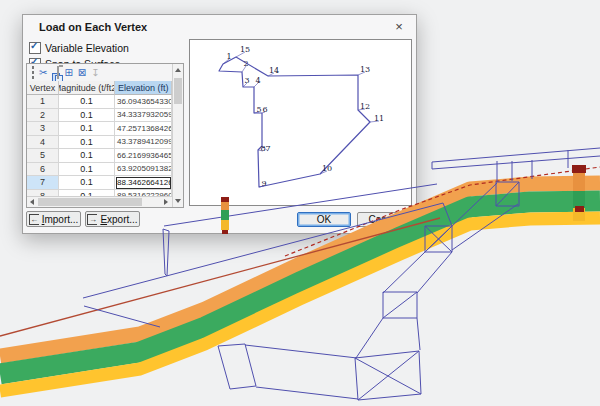 Image resolution: width=600 pixels, height=406 pixels. Describe the element at coordinates (33, 72) in the screenshot. I see `selection-marquee-icon` at that location.